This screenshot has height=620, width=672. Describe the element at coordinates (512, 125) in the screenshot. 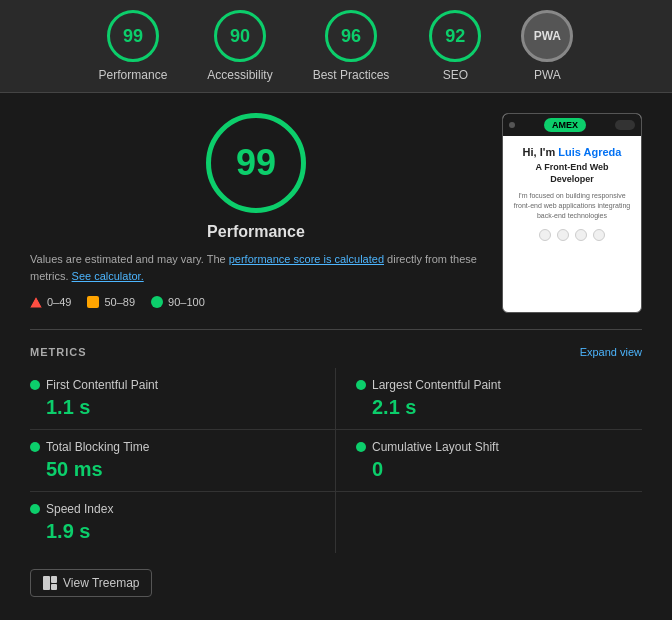

I see `preview-nav-dot` at that location.